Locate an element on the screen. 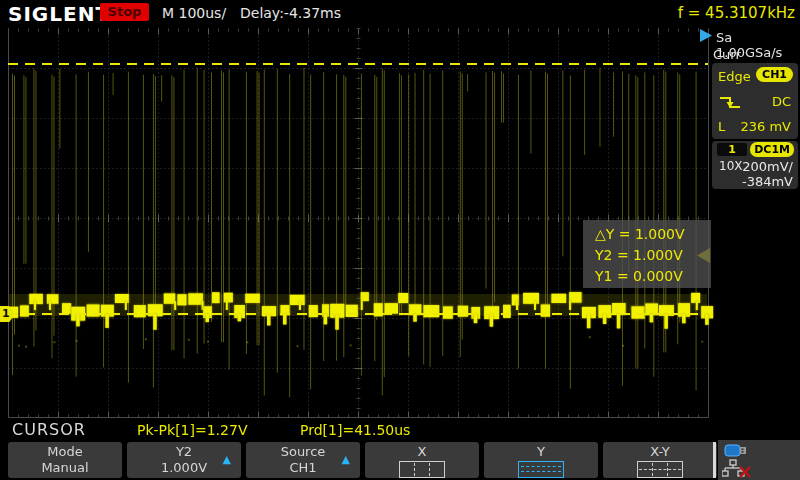 This screenshot has width=800, height=480. channel-scale: 200mV/ is located at coordinates (768, 166).